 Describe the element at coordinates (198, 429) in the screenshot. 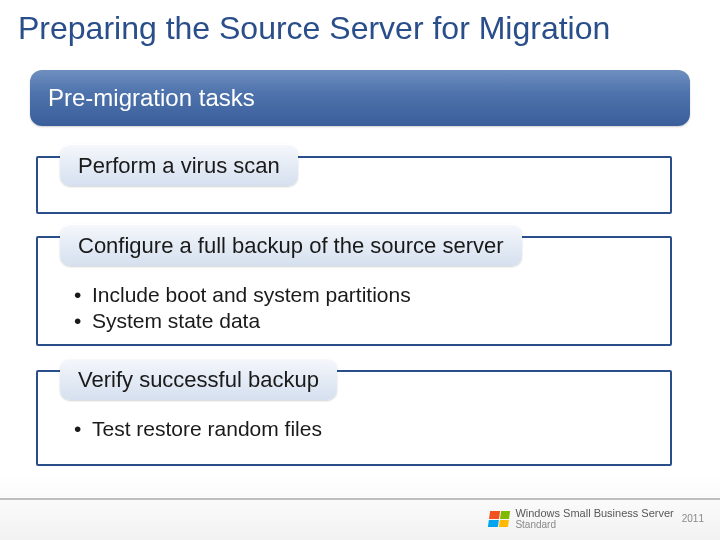

I see `bullets-3: • Test restore random files` at that location.